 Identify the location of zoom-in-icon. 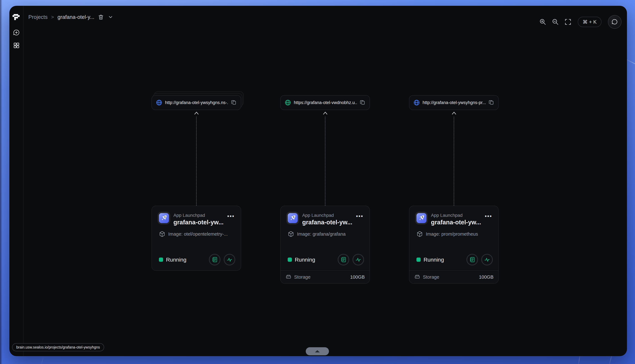
(543, 22).